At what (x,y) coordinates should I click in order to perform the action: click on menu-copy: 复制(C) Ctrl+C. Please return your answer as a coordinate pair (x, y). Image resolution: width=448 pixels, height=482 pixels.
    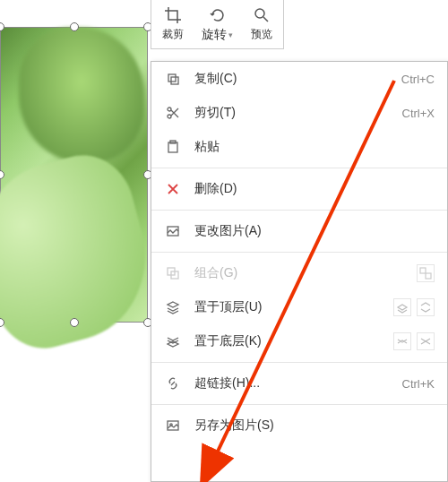
    Looking at the image, I should click on (299, 79).